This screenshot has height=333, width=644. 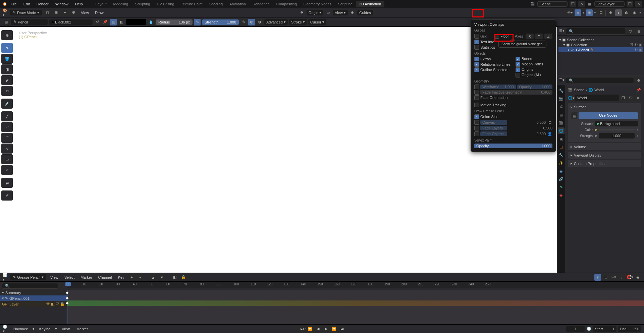 What do you see at coordinates (30, 286) in the screenshot?
I see `channel-search: 🔍` at bounding box center [30, 286].